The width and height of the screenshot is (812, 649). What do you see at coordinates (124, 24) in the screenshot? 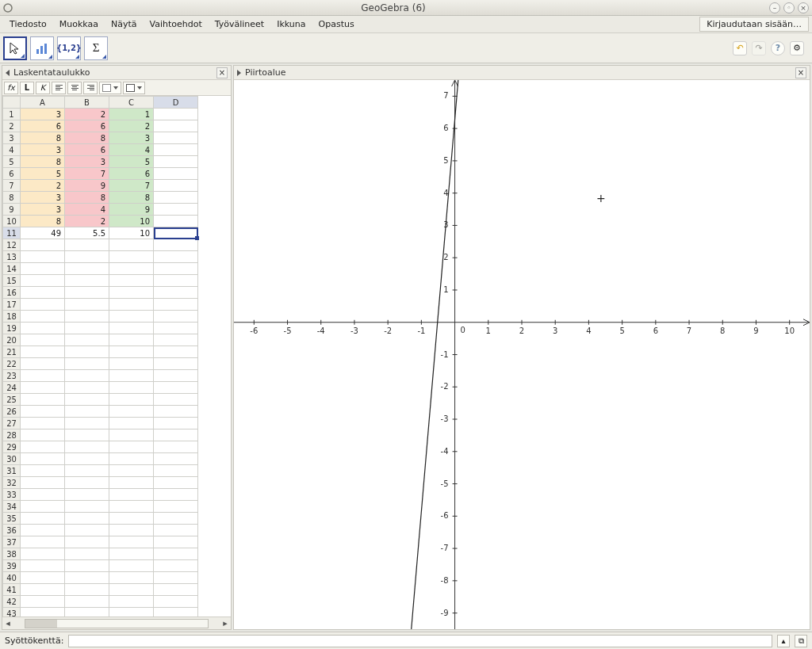
I see `menu-view: Näytä` at bounding box center [124, 24].